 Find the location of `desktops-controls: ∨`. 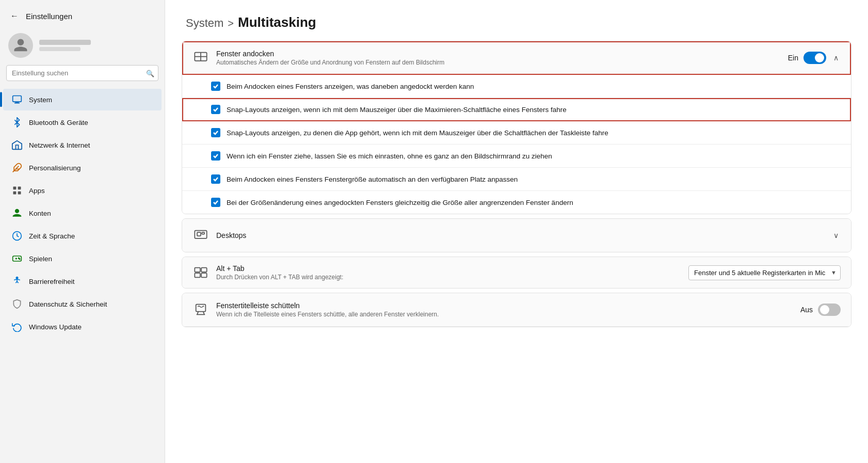

desktops-controls: ∨ is located at coordinates (836, 235).